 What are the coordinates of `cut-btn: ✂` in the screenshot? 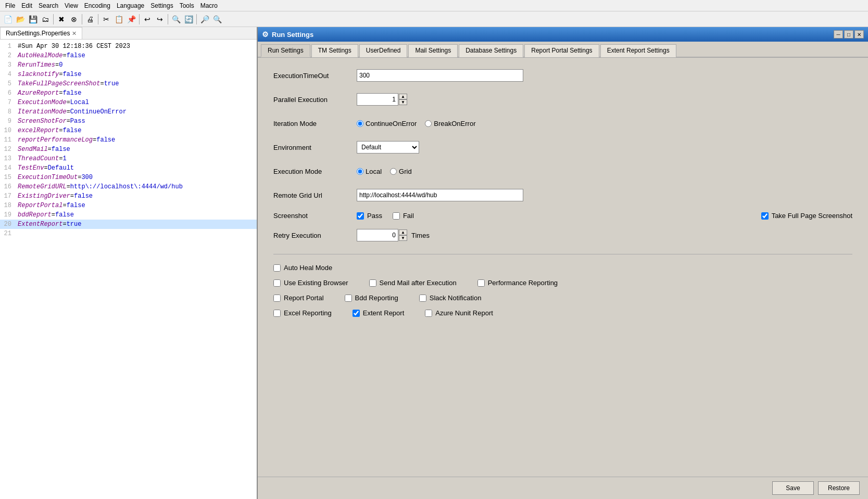 It's located at (106, 19).